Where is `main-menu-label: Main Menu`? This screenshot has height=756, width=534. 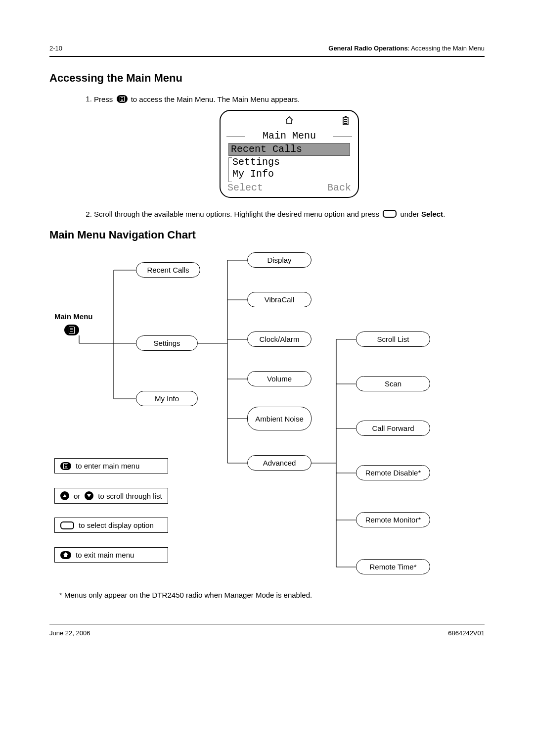
main-menu-label: Main Menu is located at coordinates (74, 317).